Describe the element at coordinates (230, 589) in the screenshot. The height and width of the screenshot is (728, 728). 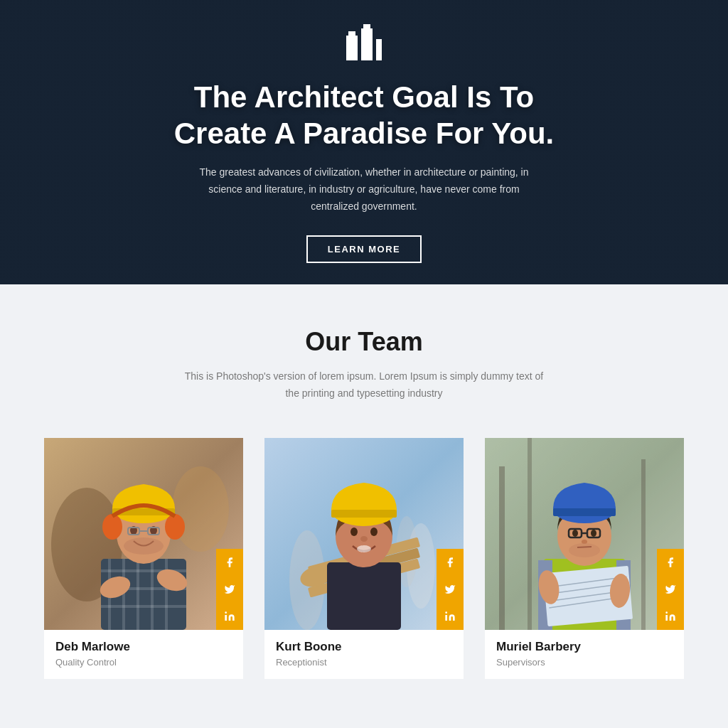
I see `social-buttons-deb` at that location.